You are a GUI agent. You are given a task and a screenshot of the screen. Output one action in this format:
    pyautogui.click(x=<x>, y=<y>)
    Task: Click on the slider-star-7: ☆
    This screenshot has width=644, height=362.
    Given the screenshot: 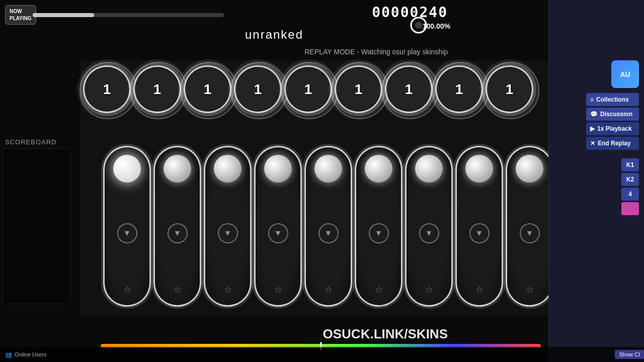 What is the action you would take?
    pyautogui.click(x=429, y=290)
    